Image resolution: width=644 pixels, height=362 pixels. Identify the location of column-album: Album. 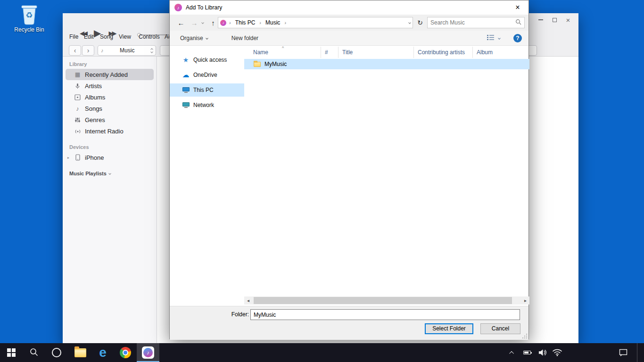
(501, 52).